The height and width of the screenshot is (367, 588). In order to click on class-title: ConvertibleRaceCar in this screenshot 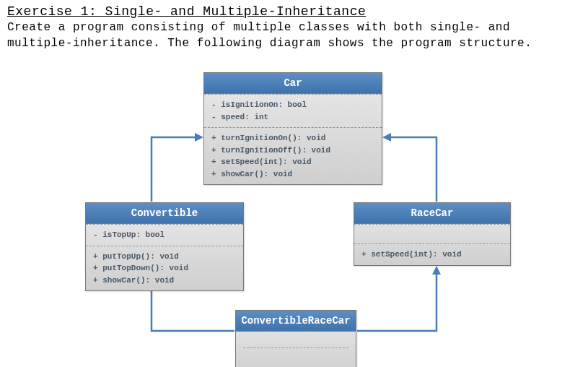, I will do `click(296, 321)`.